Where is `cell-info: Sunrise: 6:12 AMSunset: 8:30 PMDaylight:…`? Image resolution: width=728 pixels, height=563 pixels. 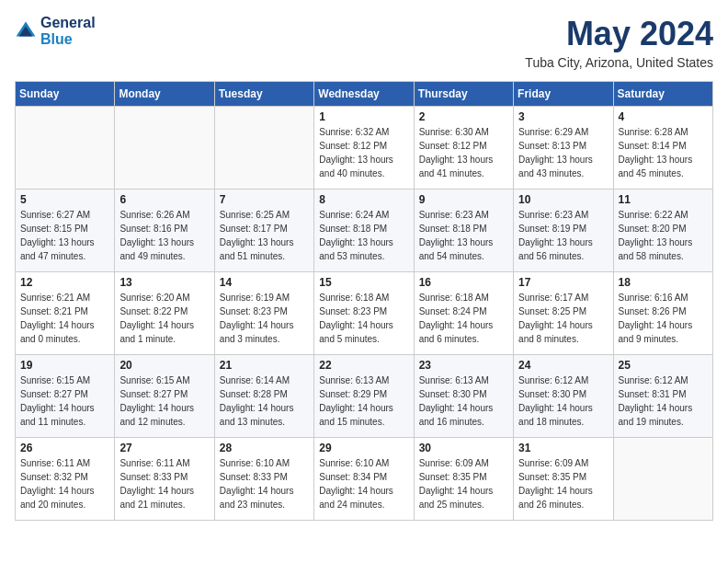 cell-info: Sunrise: 6:12 AMSunset: 8:30 PMDaylight:… is located at coordinates (563, 401).